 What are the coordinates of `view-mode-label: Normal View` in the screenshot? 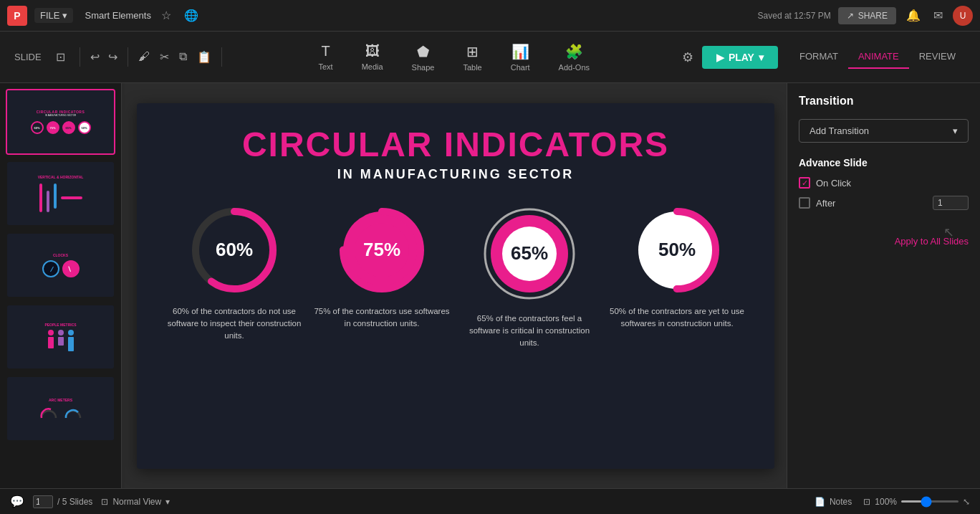 It's located at (137, 502).